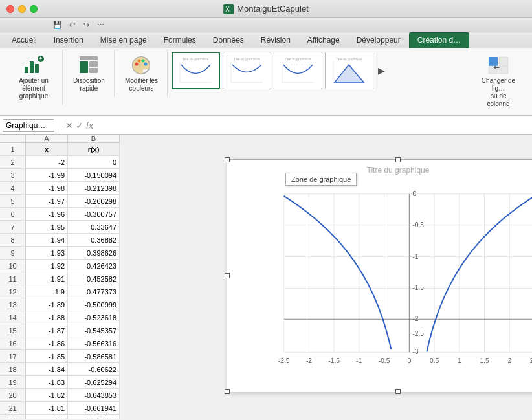 Image resolution: width=532 pixels, height=420 pixels. I want to click on tab-insertion: Insertion, so click(69, 40).